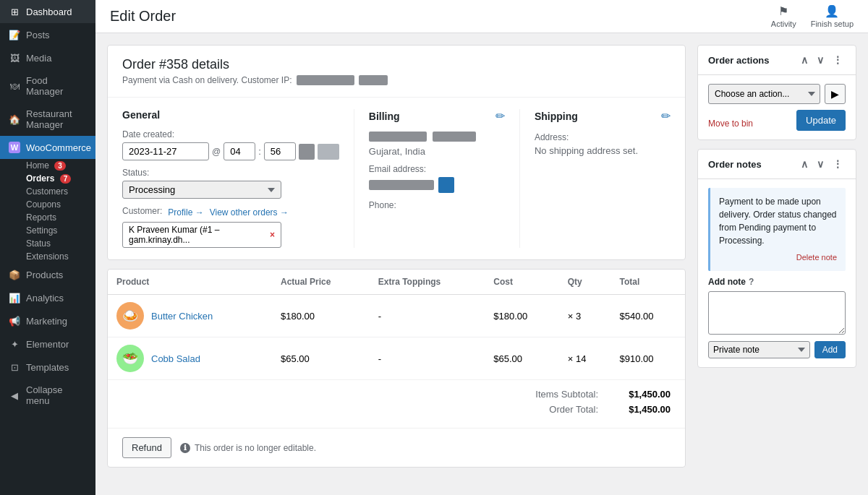 The image size is (868, 495). What do you see at coordinates (307, 152) in the screenshot?
I see `date-picker-icon` at bounding box center [307, 152].